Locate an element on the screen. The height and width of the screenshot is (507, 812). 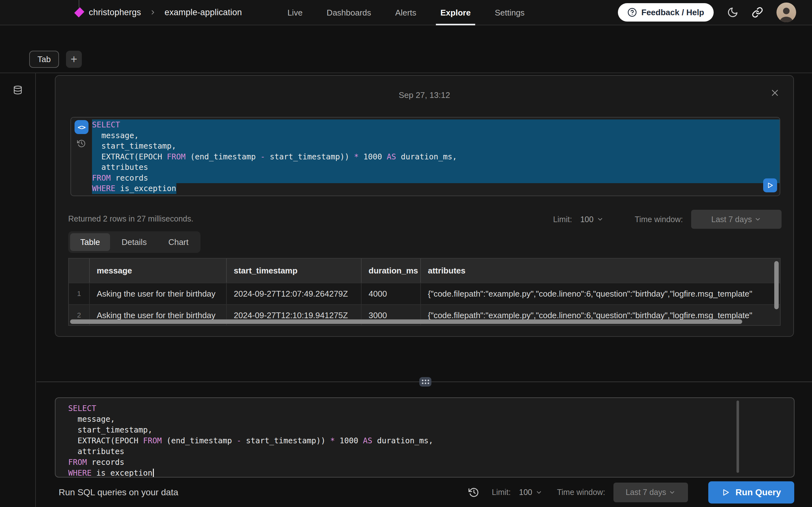
nav-items: LiveDashboardsAlertsExploreSettings is located at coordinates (406, 13).